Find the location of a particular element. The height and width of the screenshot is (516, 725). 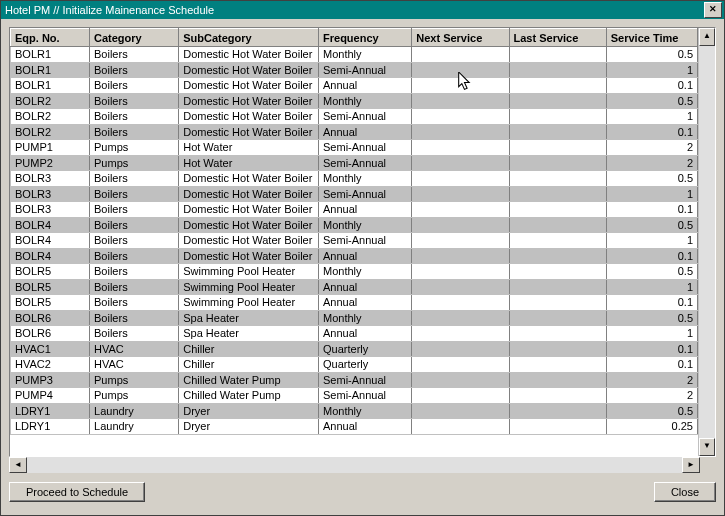

scroll-track is located at coordinates (707, 242).